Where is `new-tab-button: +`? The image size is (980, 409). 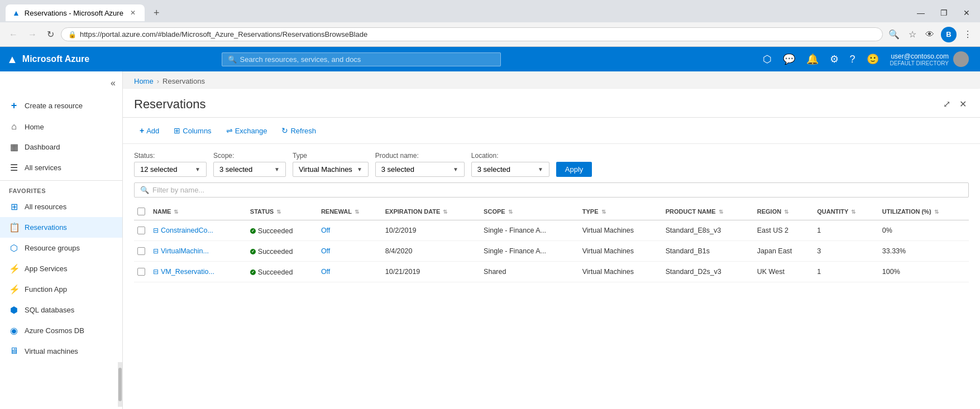 new-tab-button: + is located at coordinates (156, 13).